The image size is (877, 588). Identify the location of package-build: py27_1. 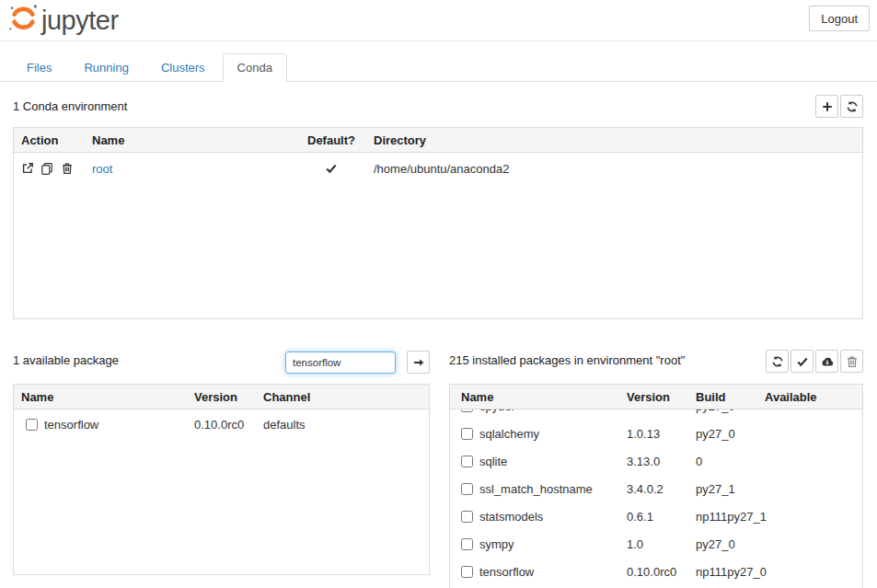
(731, 490).